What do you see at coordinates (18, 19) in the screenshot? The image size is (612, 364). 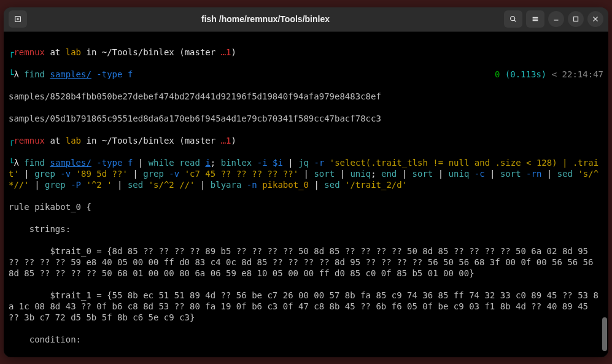 I see `new-tab-button` at bounding box center [18, 19].